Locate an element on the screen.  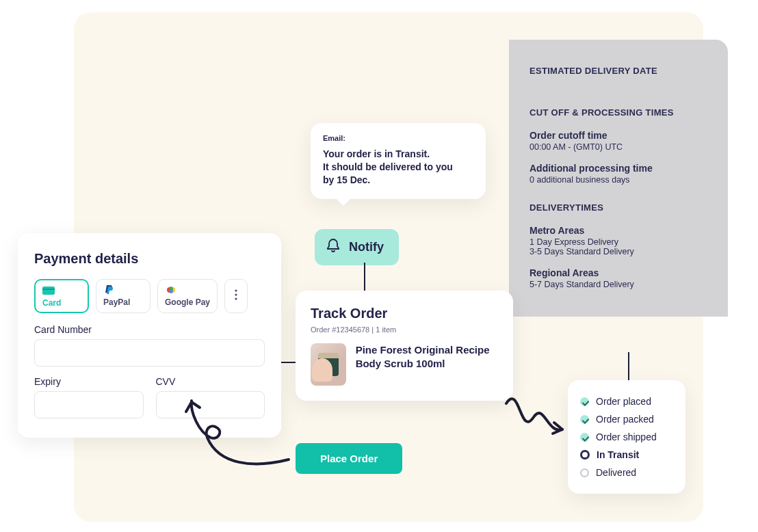
pay-method-paypal-label: PayPal is located at coordinates (116, 302).